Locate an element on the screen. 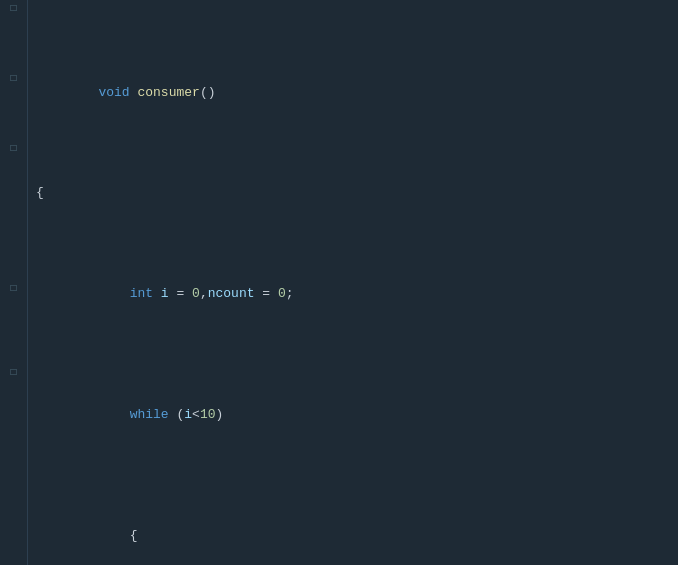 The width and height of the screenshot is (678, 565). code-line: int i = 0,ncount = 0; is located at coordinates (357, 294).